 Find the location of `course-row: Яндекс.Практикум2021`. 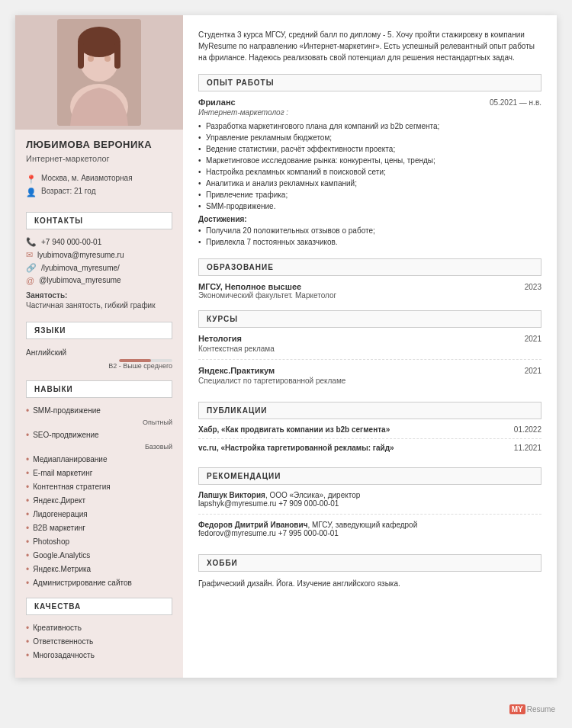

course-row: Яндекс.Практикум2021 is located at coordinates (370, 370).